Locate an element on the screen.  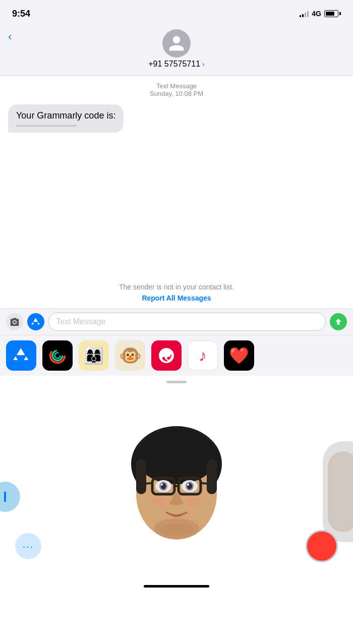
tray-monkey-emoji: 🐵 is located at coordinates (130, 356).